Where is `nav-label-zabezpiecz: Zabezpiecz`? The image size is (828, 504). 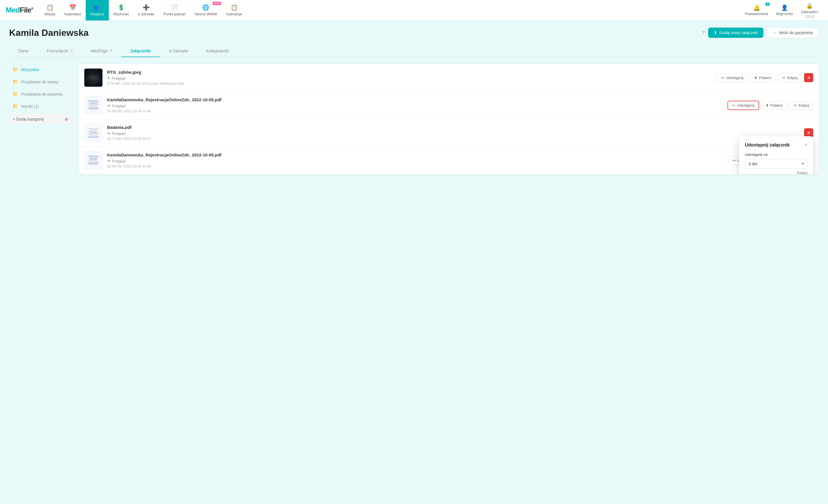 nav-label-zabezpiecz: Zabezpiecz is located at coordinates (810, 12).